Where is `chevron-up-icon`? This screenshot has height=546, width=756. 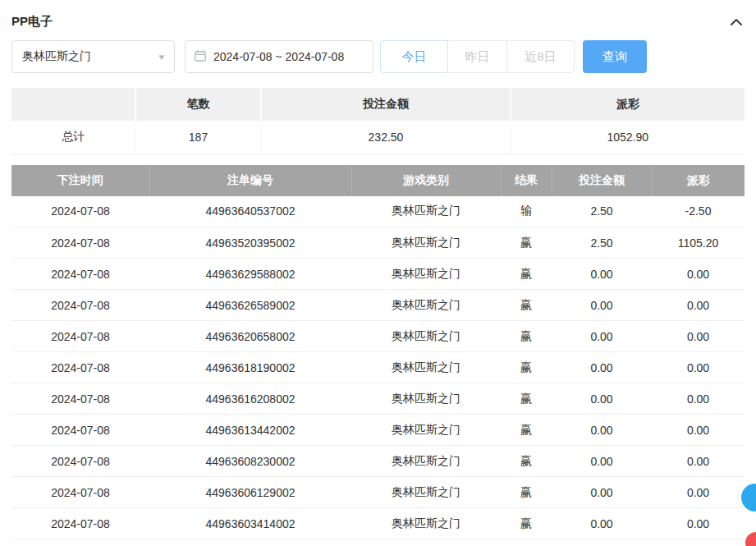 chevron-up-icon is located at coordinates (736, 23).